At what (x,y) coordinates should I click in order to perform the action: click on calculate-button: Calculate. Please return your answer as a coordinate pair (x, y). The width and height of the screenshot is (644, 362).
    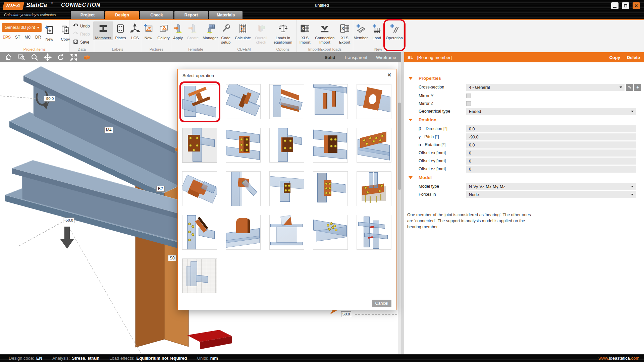
    Looking at the image, I should click on (243, 33).